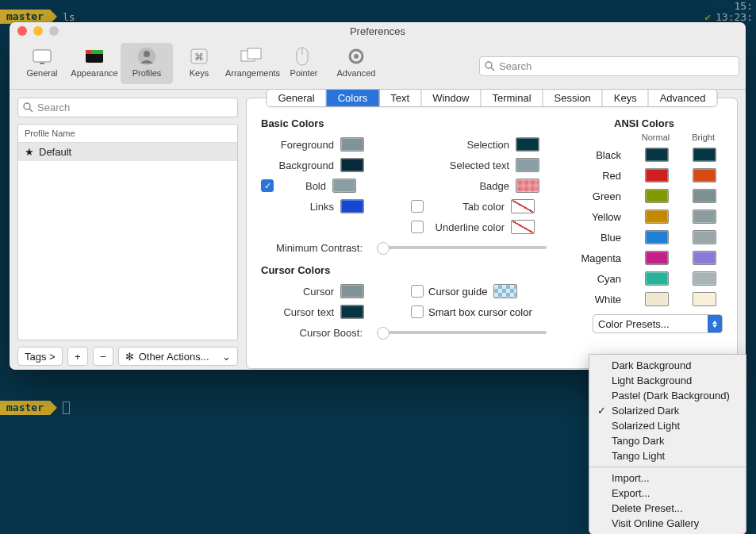 The height and width of the screenshot is (534, 756). What do you see at coordinates (128, 152) in the screenshot?
I see `profile-row: ★ Default` at bounding box center [128, 152].